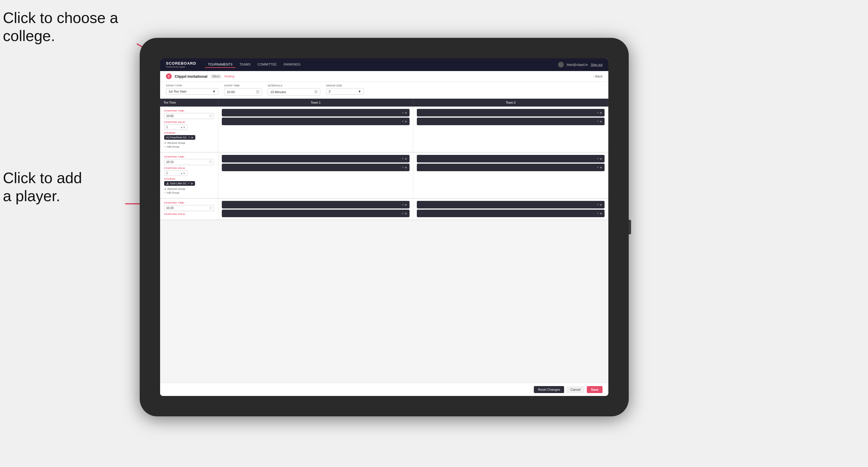 The width and height of the screenshot is (868, 467). What do you see at coordinates (220, 65) in the screenshot?
I see `nav-link-tournaments: TOURNAMENTS` at bounding box center [220, 65].